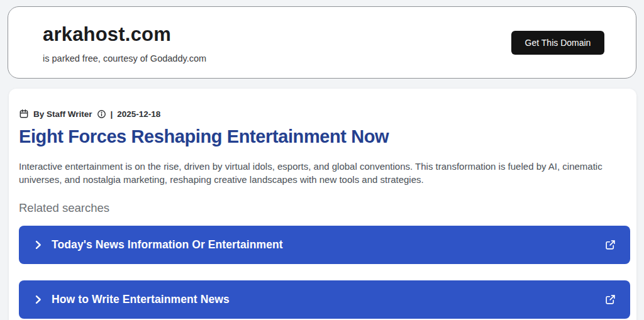  Describe the element at coordinates (63, 114) in the screenshot. I see `byline-author: By Staff Writer` at that location.